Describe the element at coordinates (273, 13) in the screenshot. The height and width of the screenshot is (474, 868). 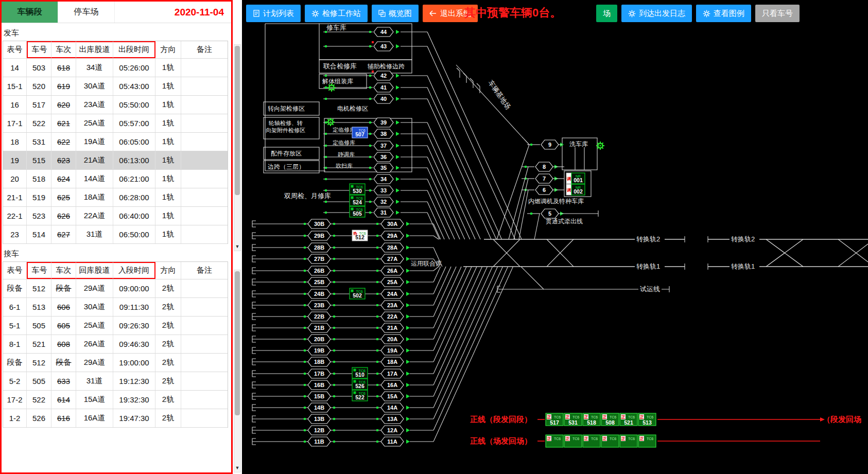
I see `plan-list-button: 计划列表` at that location.